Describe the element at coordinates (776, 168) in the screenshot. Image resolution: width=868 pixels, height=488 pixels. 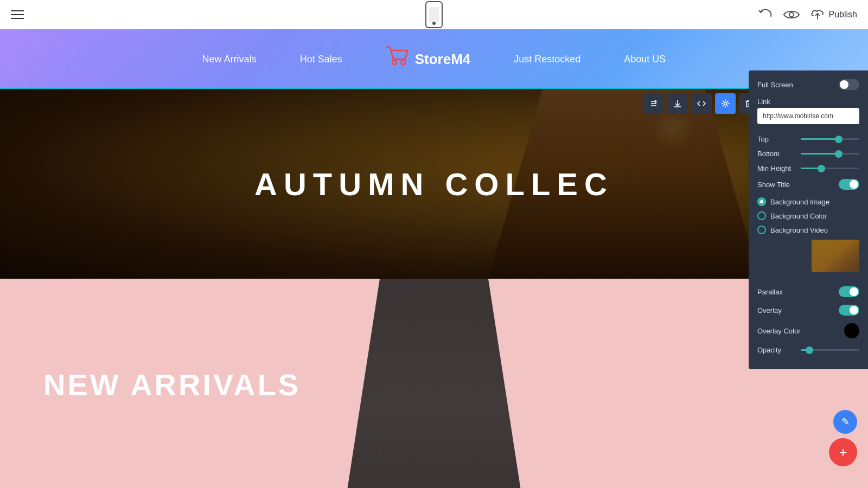
I see `min-height-slider-label: Min Height` at that location.